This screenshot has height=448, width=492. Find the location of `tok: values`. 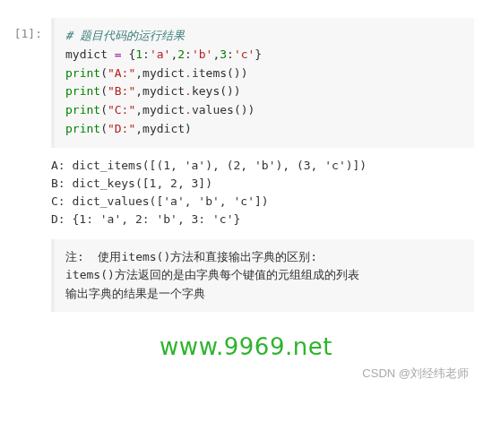

tok: values is located at coordinates (213, 109).